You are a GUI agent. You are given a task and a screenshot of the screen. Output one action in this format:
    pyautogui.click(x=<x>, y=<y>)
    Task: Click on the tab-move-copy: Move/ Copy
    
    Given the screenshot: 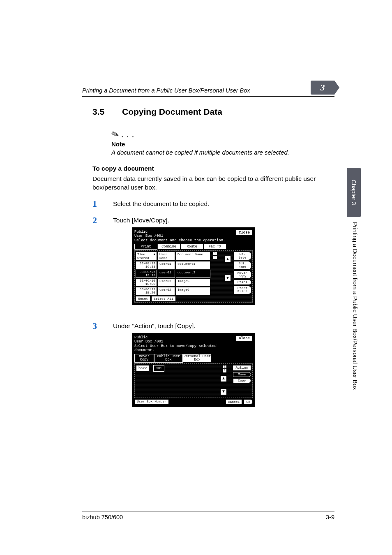 What is the action you would take?
    pyautogui.click(x=144, y=358)
    